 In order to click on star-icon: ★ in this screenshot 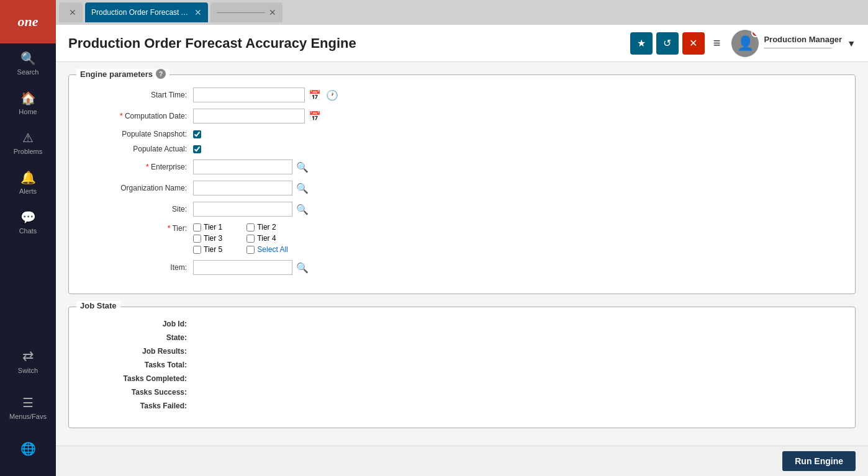, I will do `click(641, 43)`.